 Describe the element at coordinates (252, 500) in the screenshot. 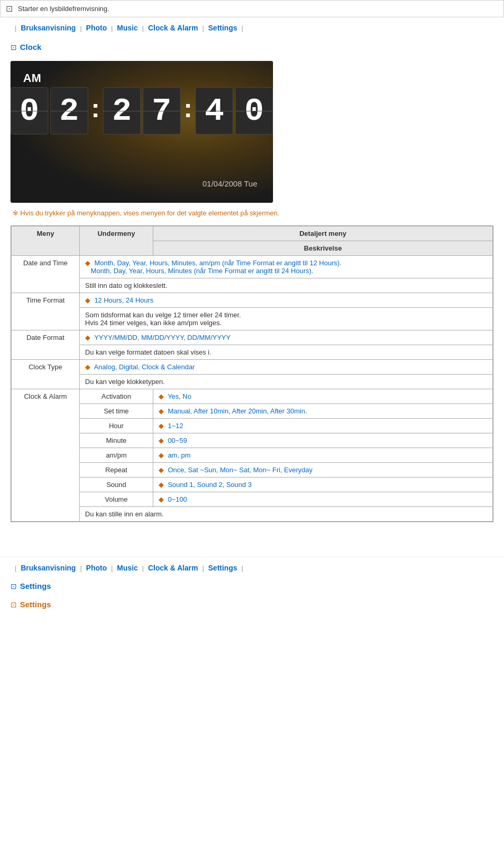

I see `table-row-clock-alarm-volume: Volume ◆ 0~100` at that location.